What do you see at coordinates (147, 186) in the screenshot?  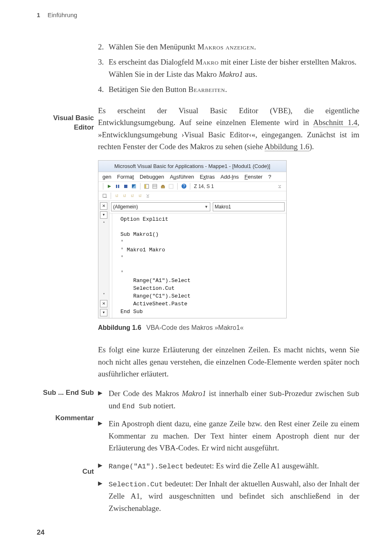 I see `project-explorer-icon` at bounding box center [147, 186].